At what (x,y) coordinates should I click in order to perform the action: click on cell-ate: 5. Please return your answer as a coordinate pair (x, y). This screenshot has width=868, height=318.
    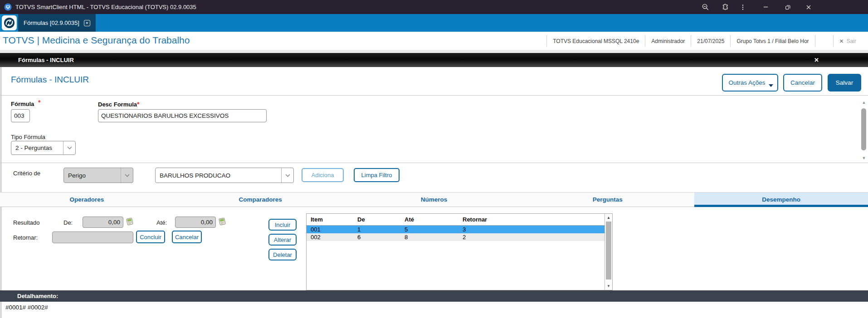
    Looking at the image, I should click on (429, 229).